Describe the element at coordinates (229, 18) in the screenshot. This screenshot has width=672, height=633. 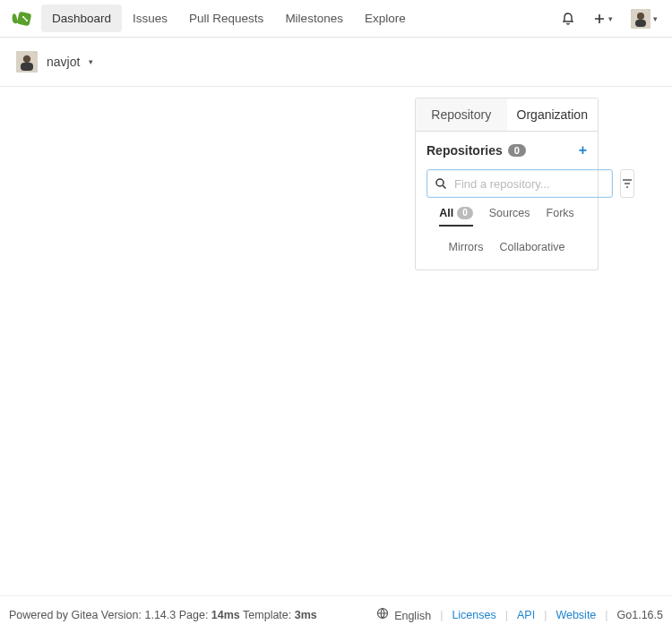
I see `nav-items: Dashboard Issues Pull Requests Milestone…` at that location.